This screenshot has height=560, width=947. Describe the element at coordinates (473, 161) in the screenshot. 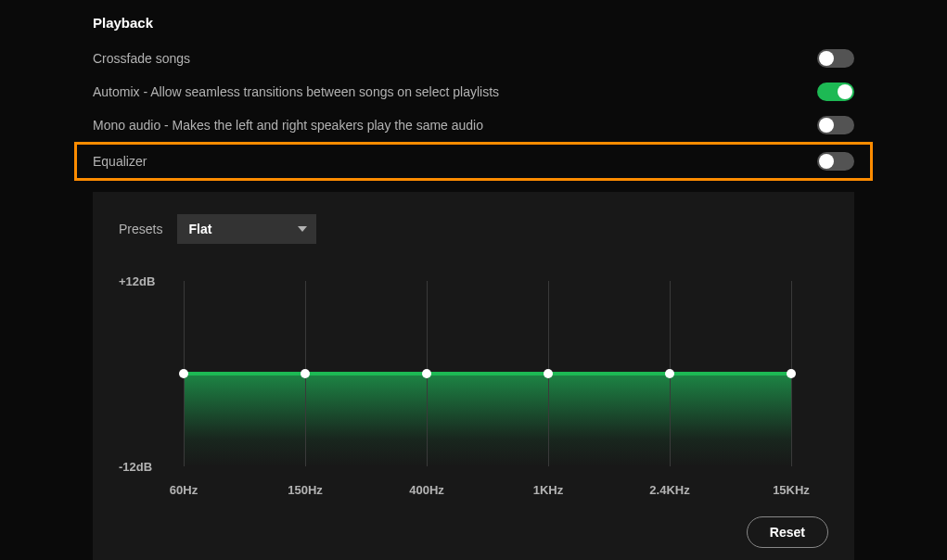

I see `setting-row-equalizer: Equalizer` at that location.